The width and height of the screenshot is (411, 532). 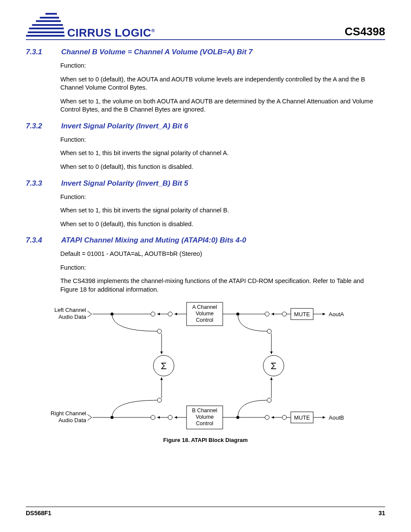 I want to click on label-aoutb: AoutB, so click(x=336, y=418).